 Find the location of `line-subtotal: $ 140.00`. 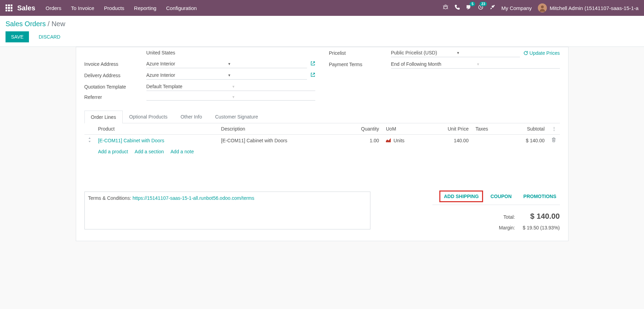

line-subtotal: $ 140.00 is located at coordinates (527, 141).